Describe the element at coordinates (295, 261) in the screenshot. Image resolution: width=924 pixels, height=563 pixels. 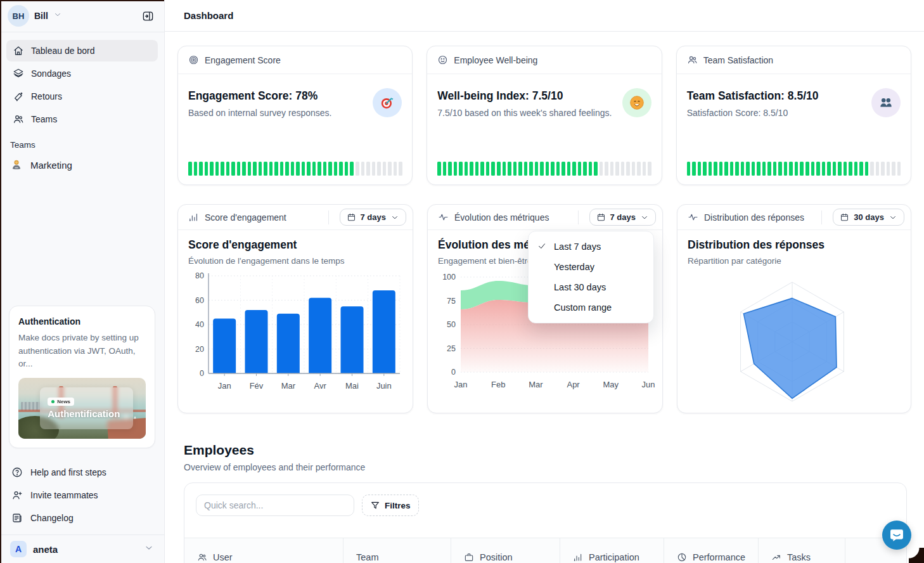
I see `chart-subtitle: Évolution de l'engagement dans le temps` at that location.